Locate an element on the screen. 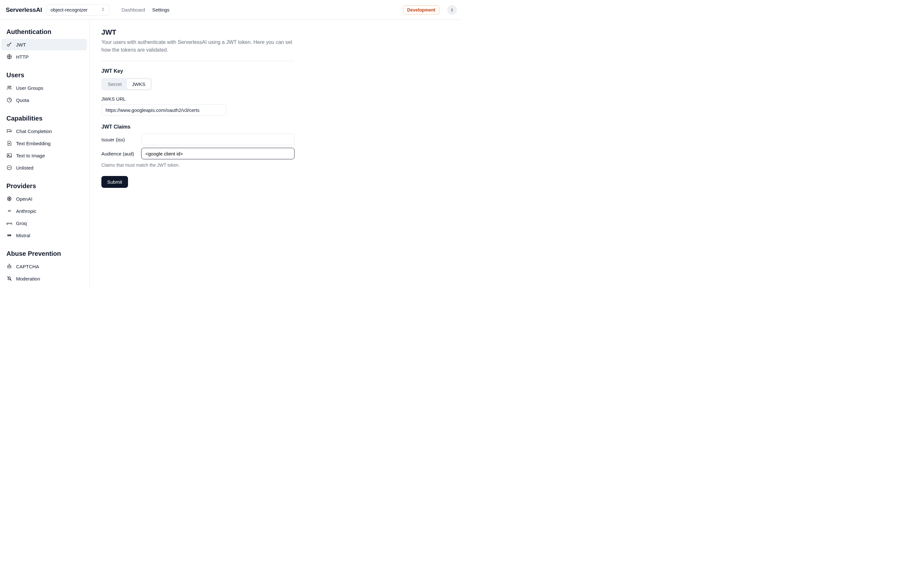 The image size is (924, 577). sidebar-section-authentication: Authentication is located at coordinates (44, 32).